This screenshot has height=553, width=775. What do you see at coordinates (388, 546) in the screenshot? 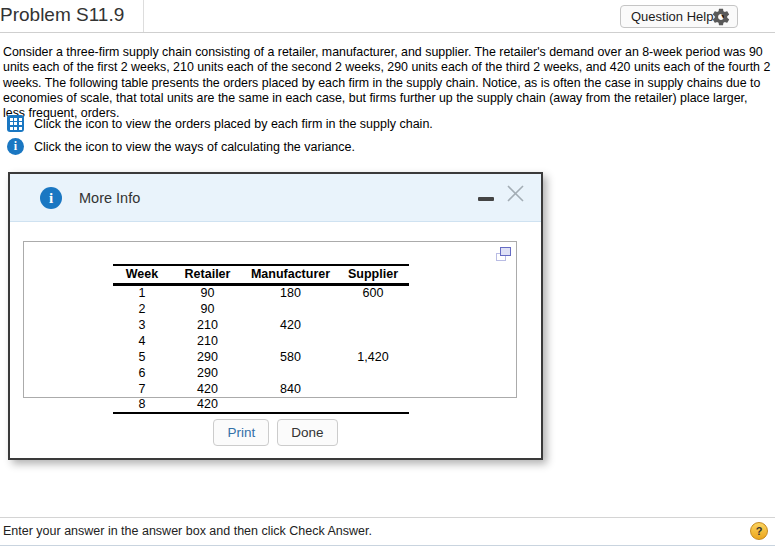
I see `bottom-border` at bounding box center [388, 546].